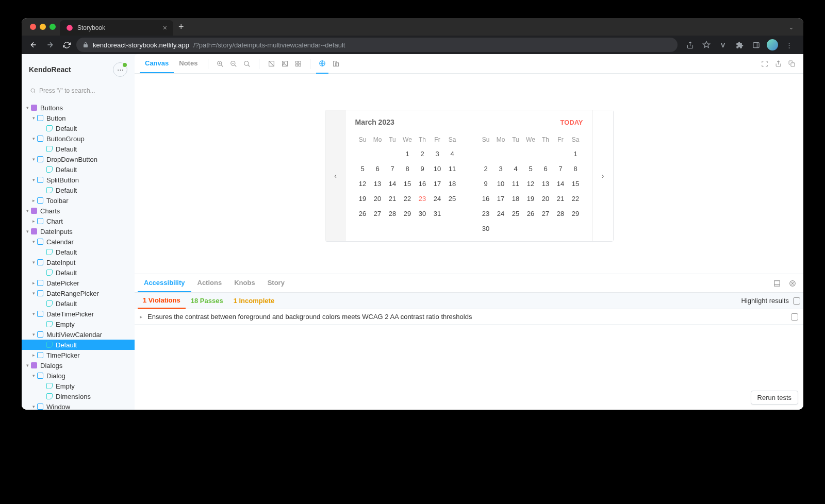  Describe the element at coordinates (50, 45) in the screenshot. I see `forward-button` at that location.